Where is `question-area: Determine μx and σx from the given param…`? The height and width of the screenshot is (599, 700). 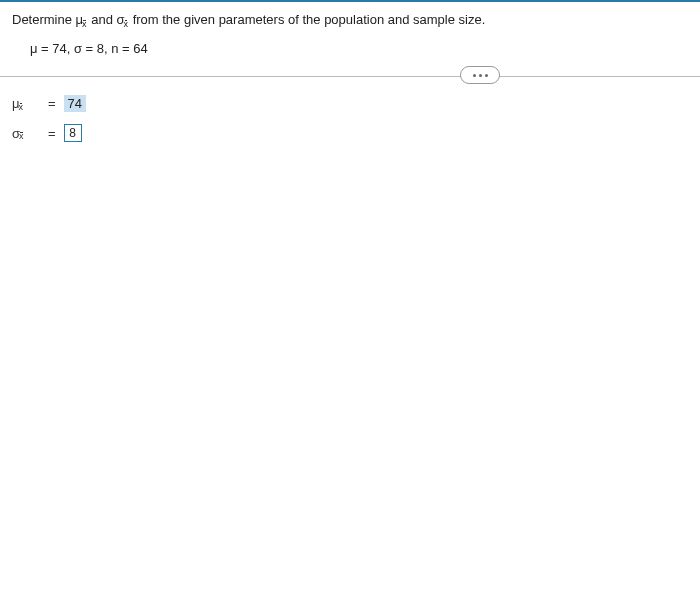 question-area: Determine μx and σx from the given param… is located at coordinates (350, 34).